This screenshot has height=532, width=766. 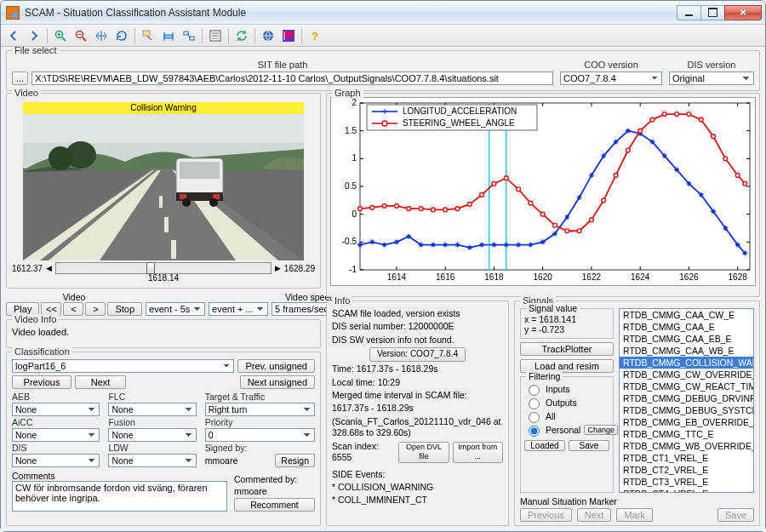 I want to click on zoom-in-icon, so click(x=60, y=36).